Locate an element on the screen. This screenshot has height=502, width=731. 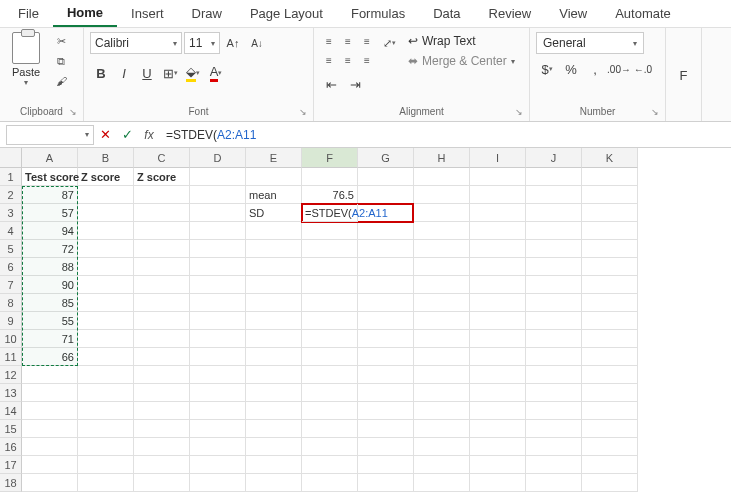
row-header: 7 is located at coordinates (11, 285).